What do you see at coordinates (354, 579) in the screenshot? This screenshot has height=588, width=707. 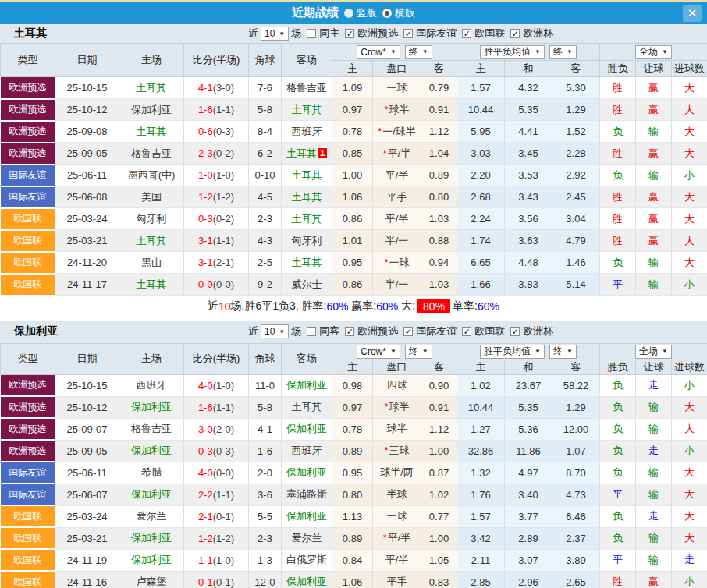 I see `match-row: 欧国联24-11-16卢森堡0-1(0-1)12-0保加利亚1.06平手0.83…` at bounding box center [354, 579].